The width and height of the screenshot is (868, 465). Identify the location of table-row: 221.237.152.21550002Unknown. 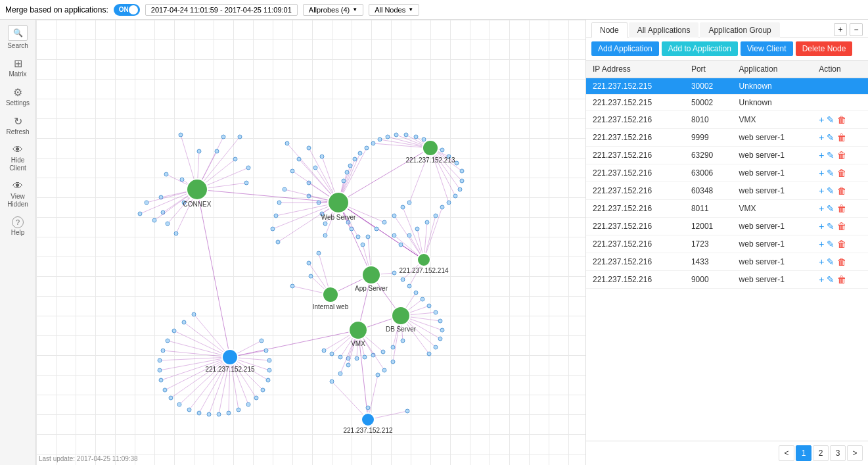
(727, 103).